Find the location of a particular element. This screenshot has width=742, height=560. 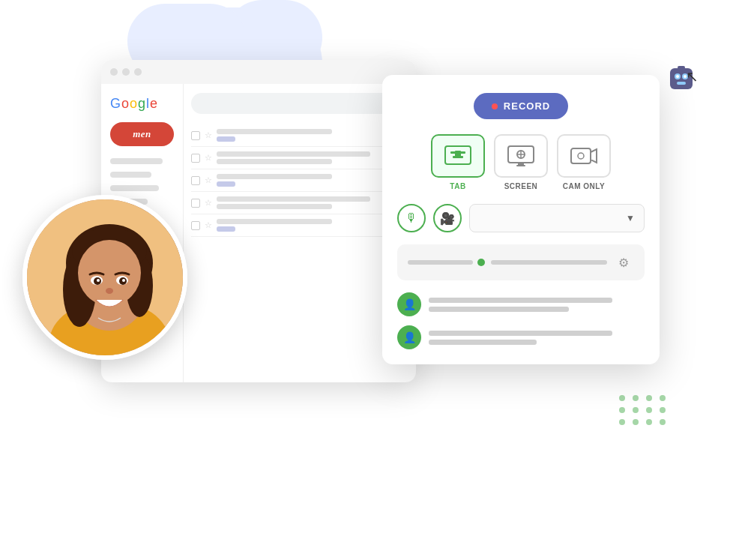

mode-buttons-group: TAB SCREEN is located at coordinates (521, 162).